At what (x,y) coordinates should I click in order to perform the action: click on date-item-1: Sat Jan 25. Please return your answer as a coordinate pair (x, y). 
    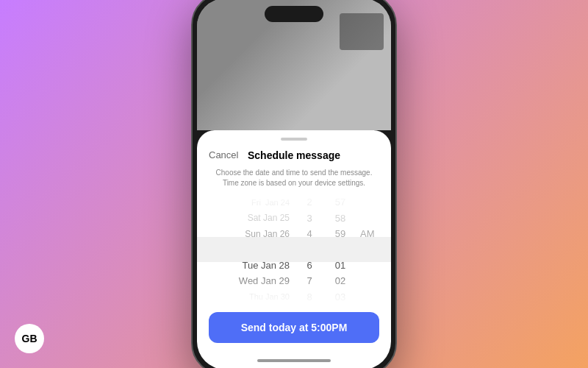
    Looking at the image, I should click on (245, 218).